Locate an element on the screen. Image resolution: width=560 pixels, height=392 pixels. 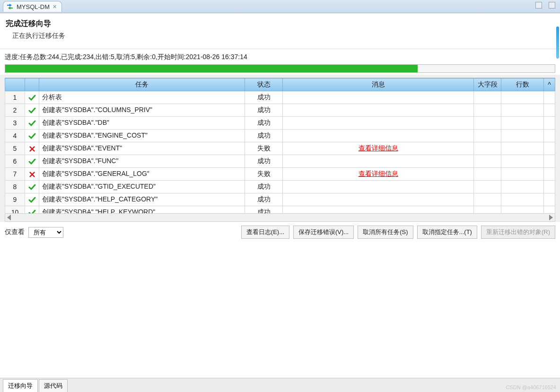
row-number: 9 is located at coordinates (15, 200).